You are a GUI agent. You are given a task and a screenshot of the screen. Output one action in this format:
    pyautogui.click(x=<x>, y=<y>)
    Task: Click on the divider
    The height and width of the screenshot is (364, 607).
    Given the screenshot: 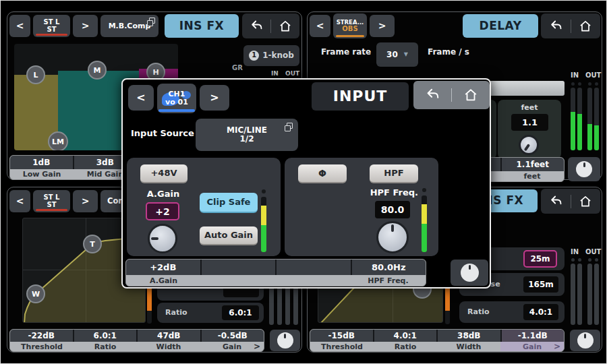 What is the action you would take?
    pyautogui.click(x=271, y=26)
    